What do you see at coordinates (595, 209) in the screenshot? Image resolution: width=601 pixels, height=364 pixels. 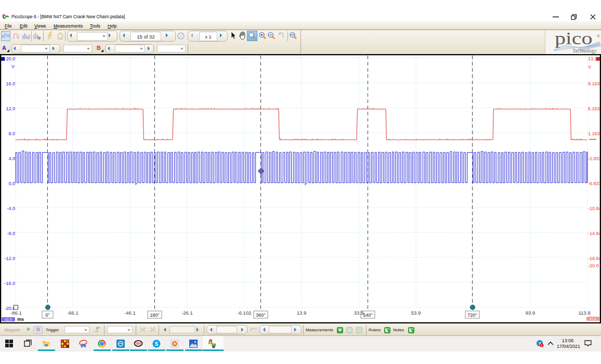 I see `svg-text: -10.84` at bounding box center [595, 209].